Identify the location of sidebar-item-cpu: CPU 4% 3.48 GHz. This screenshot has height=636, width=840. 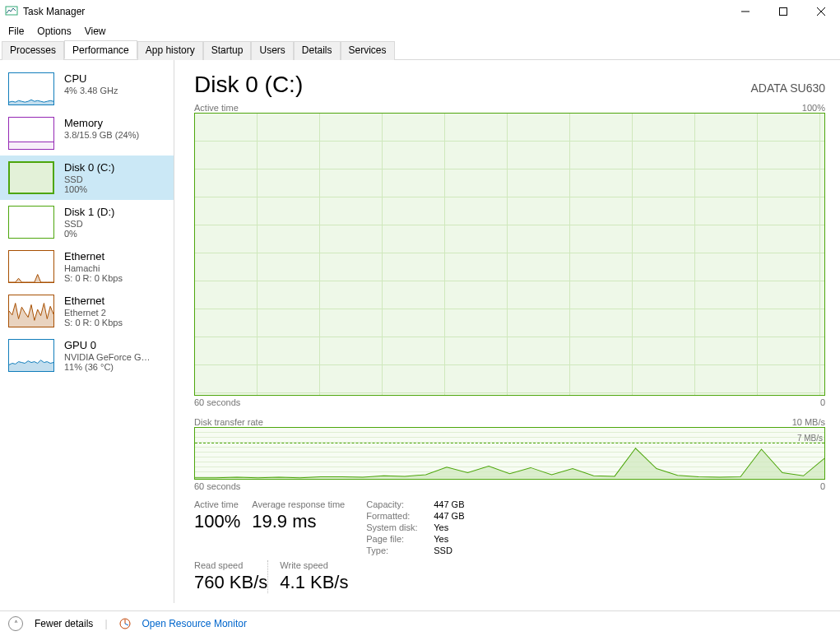
(87, 89).